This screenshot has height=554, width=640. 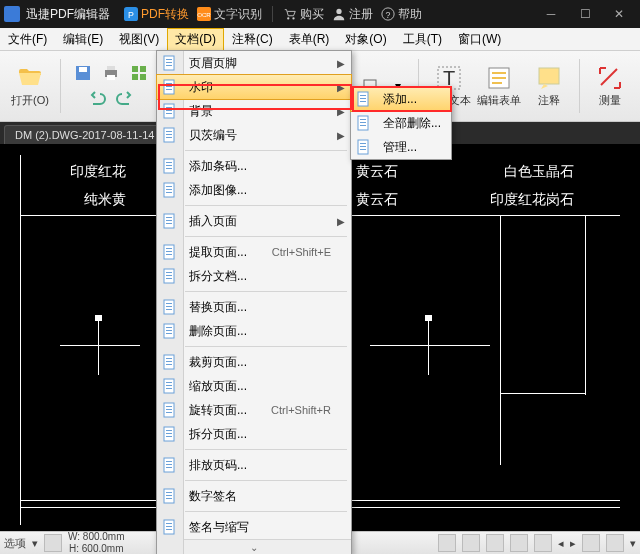 What do you see at coordinates (131, 15) in the screenshot?
I see `svg-text: P` at bounding box center [131, 15].